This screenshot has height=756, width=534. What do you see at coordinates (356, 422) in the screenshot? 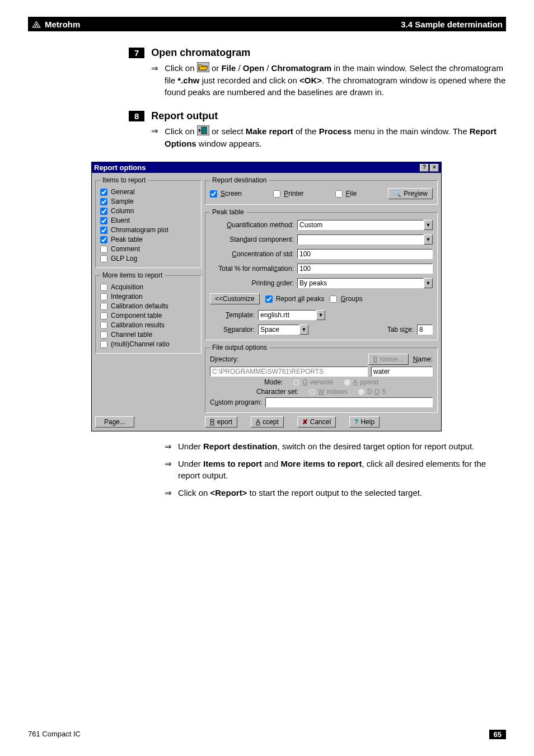
I see `help-icon: ?` at bounding box center [356, 422].